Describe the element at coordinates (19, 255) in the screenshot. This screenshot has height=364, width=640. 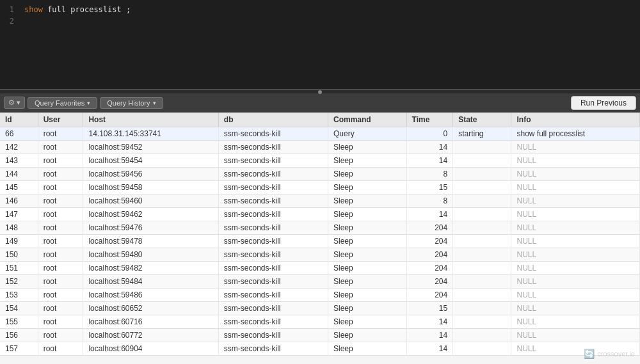
I see `cell-id: 150` at that location.